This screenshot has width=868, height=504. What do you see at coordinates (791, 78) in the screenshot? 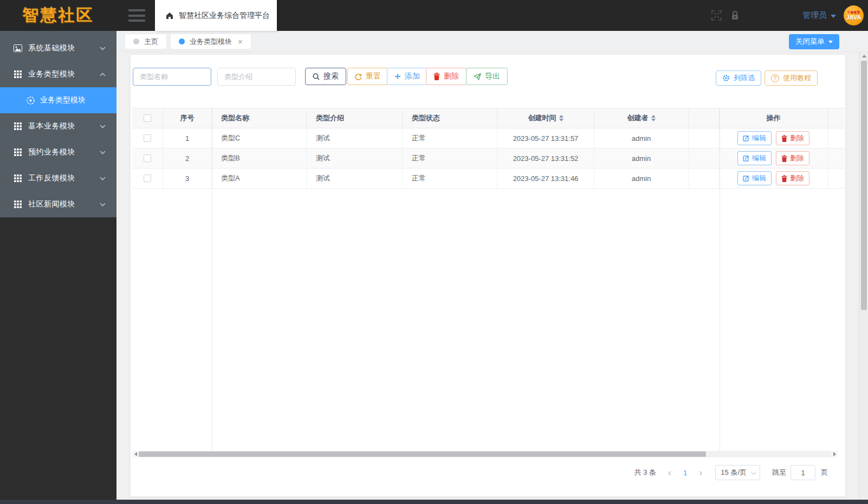
I see `tutorial-button: ? 使用教程` at bounding box center [791, 78].